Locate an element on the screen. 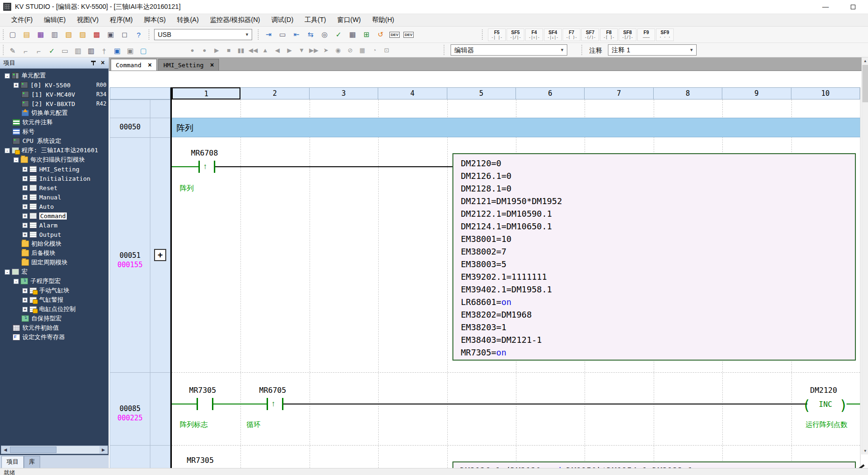 The height and width of the screenshot is (475, 868). find-device-icon: ◎ is located at coordinates (325, 35).